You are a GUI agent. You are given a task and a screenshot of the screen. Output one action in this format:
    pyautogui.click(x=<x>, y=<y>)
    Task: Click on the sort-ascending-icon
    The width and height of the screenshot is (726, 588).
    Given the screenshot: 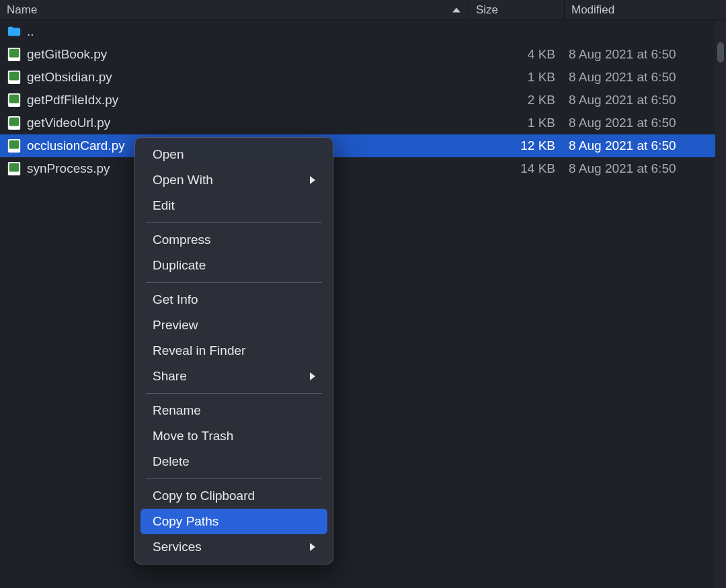 What is the action you would take?
    pyautogui.click(x=456, y=9)
    